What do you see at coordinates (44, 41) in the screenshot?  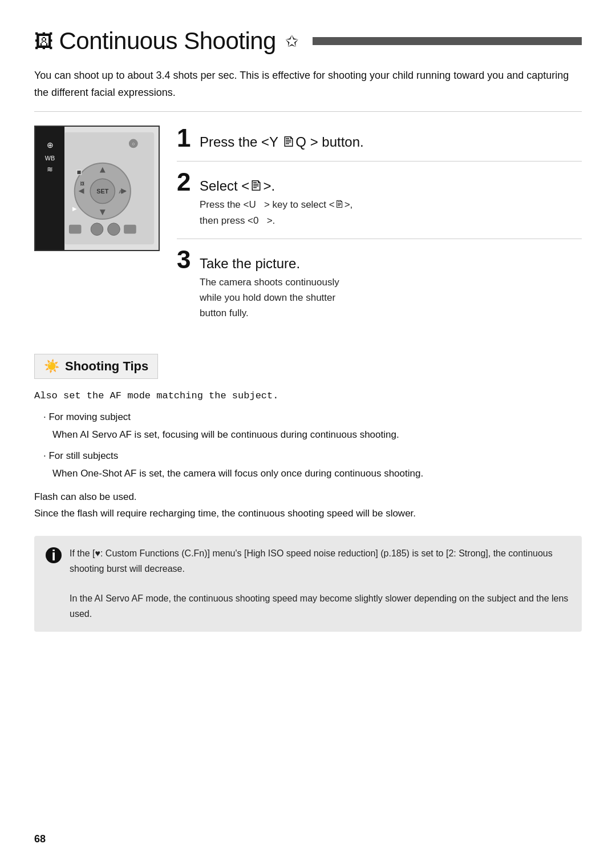 I see `continuous-shoot-icon: 🖼` at bounding box center [44, 41].